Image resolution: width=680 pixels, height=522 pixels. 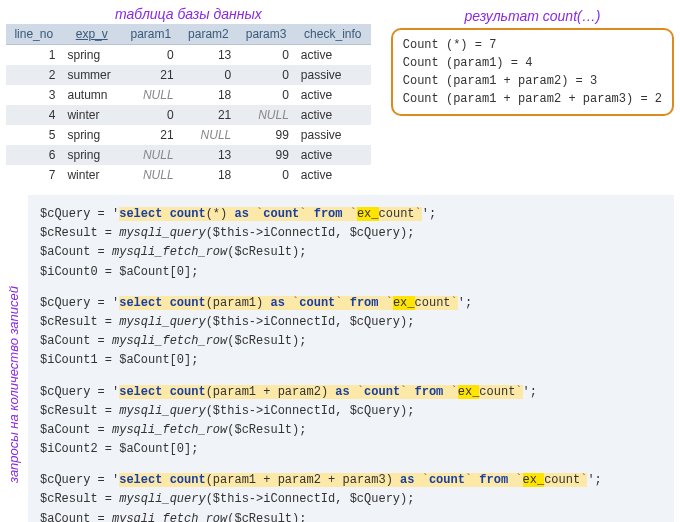 I want to click on results-title: результат count(…), so click(x=532, y=16).